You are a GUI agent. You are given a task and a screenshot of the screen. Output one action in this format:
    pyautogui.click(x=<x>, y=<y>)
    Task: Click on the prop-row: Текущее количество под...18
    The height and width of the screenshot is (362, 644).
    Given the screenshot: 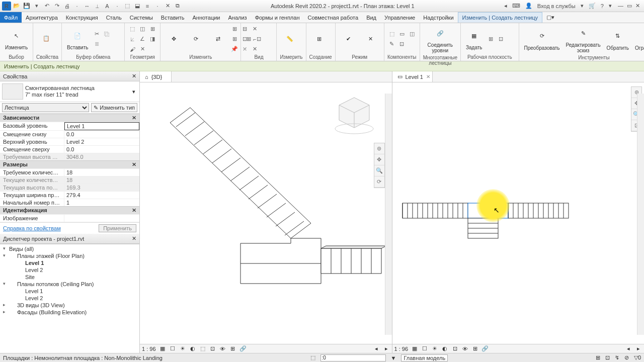 What is the action you would take?
    pyautogui.click(x=69, y=180)
    